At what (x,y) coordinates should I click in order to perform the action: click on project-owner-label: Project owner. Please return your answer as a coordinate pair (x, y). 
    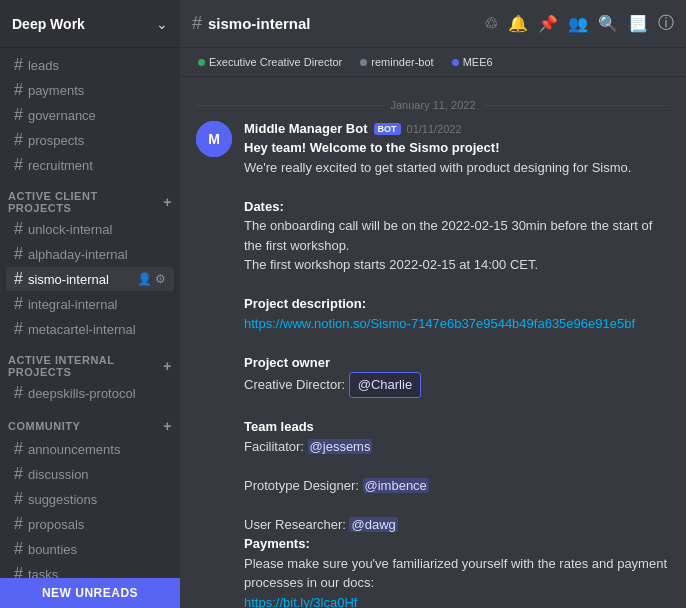
    Looking at the image, I should click on (287, 362).